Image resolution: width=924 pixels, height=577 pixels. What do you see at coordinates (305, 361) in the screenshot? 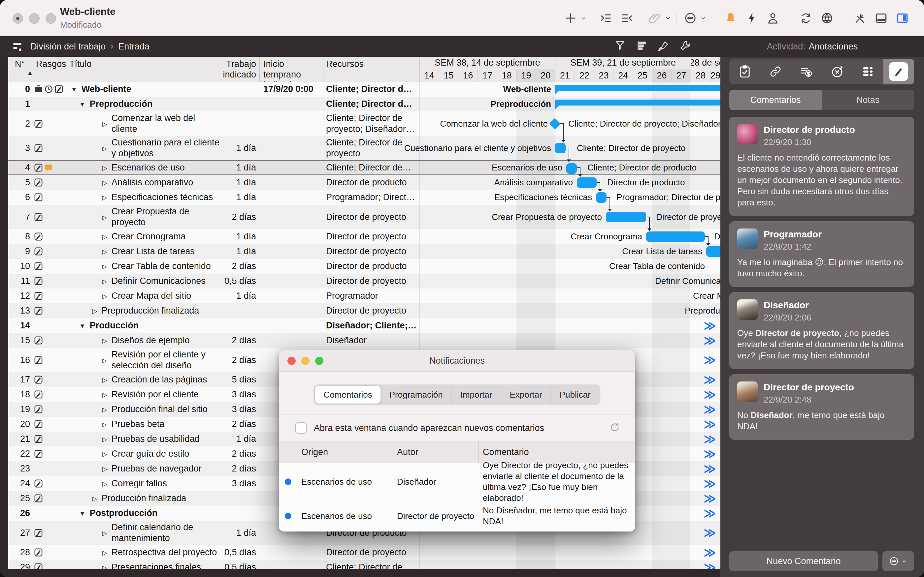
I see `minimize-icon` at bounding box center [305, 361].